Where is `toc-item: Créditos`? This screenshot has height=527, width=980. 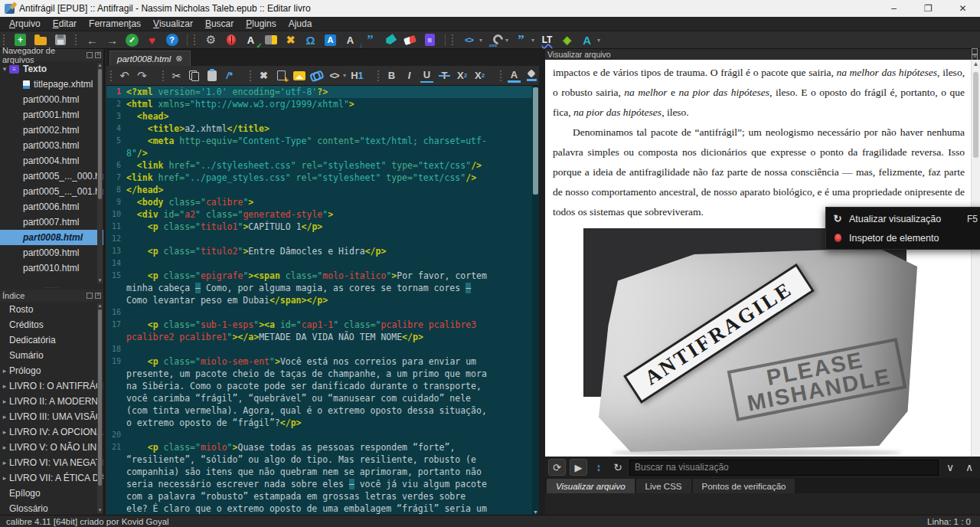 toc-item: Créditos is located at coordinates (52, 325).